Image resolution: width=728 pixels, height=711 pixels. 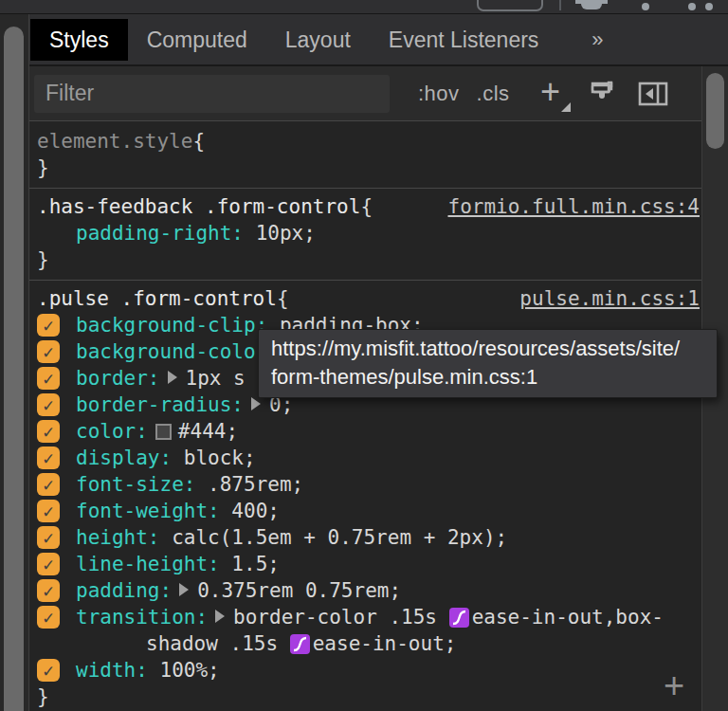 What do you see at coordinates (190, 484) in the screenshot?
I see `declaration-text: font-size: .875rem;` at bounding box center [190, 484].